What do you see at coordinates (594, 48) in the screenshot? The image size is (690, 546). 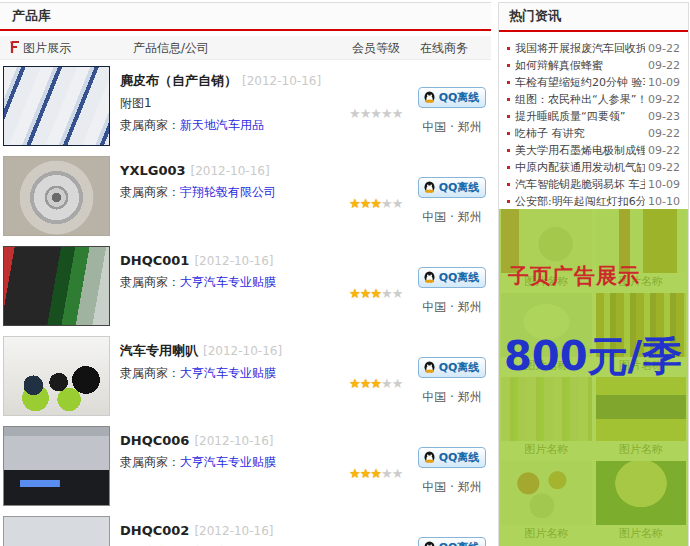 I see `news-item: 我国将开展报废汽车回收拆解 09-22` at bounding box center [594, 48].